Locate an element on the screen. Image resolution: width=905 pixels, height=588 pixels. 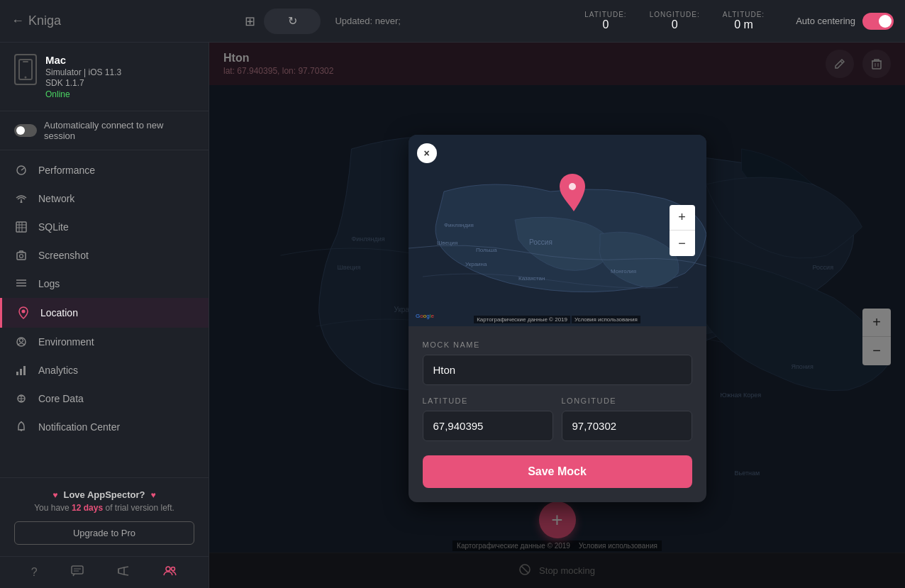
heart-icon-right: ♥ is located at coordinates (153, 495).